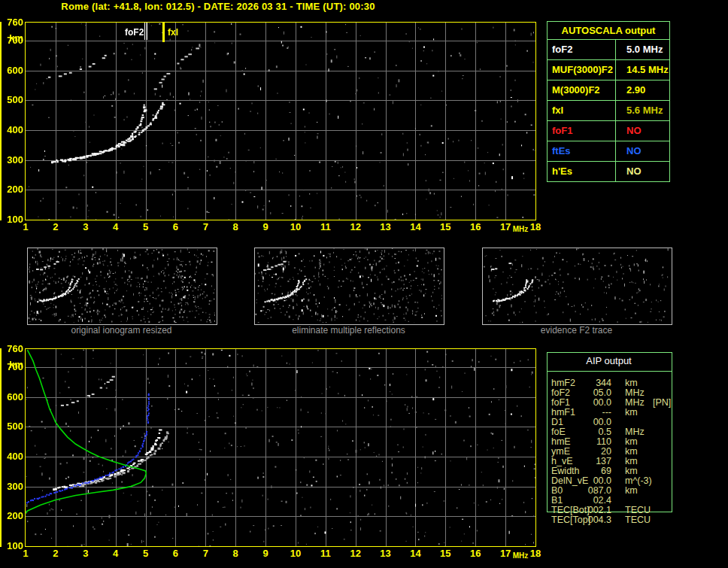  What do you see at coordinates (349, 286) in the screenshot?
I see `thumbnail-eliminate-canvas` at bounding box center [349, 286].